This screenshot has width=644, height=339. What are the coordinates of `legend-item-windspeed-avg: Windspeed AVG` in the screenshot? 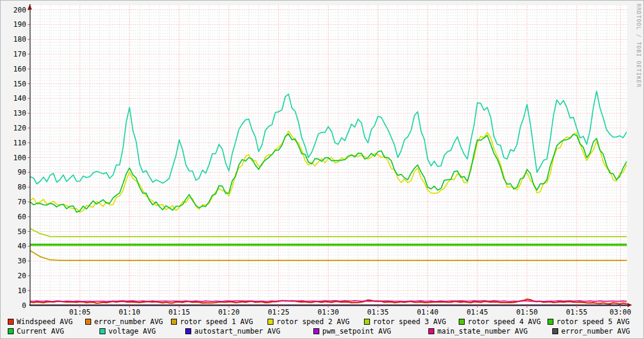 It's located at (41, 322).